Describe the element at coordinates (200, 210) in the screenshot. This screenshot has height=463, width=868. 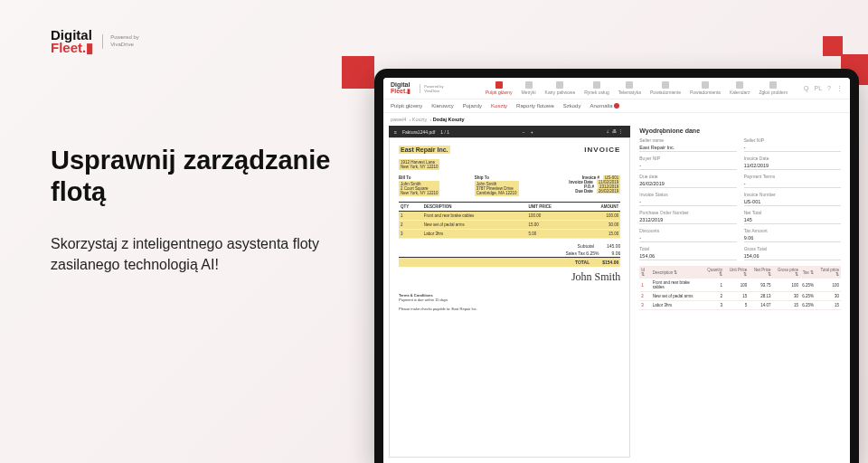
I see `hero: Usprawnij zarządzanie flotą Skorzystaj z…` at that location.